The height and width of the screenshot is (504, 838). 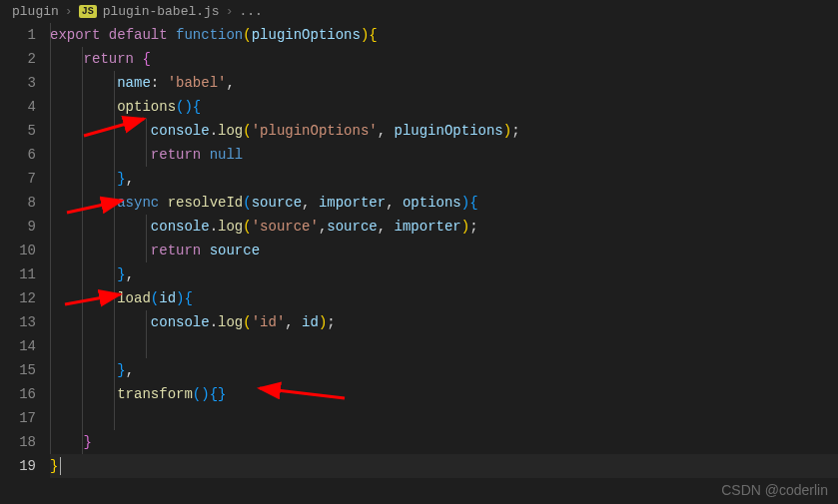 I want to click on breadcrumb-folder: plugin, so click(x=36, y=12).